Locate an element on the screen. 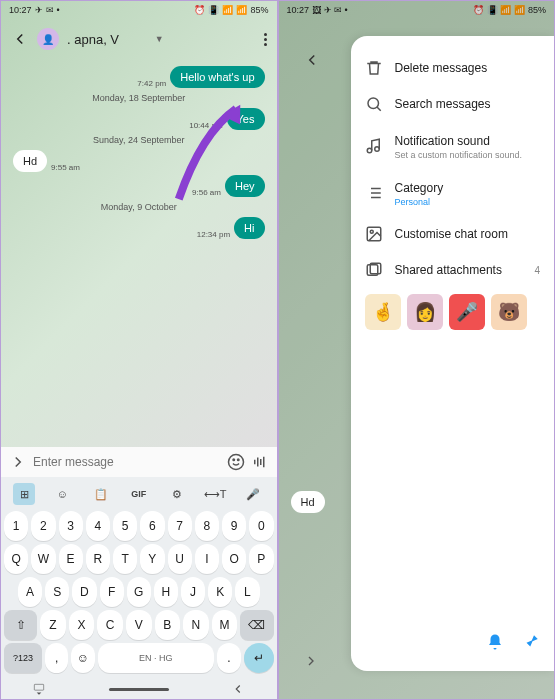  status-time: 10:27 is located at coordinates (20, 10).